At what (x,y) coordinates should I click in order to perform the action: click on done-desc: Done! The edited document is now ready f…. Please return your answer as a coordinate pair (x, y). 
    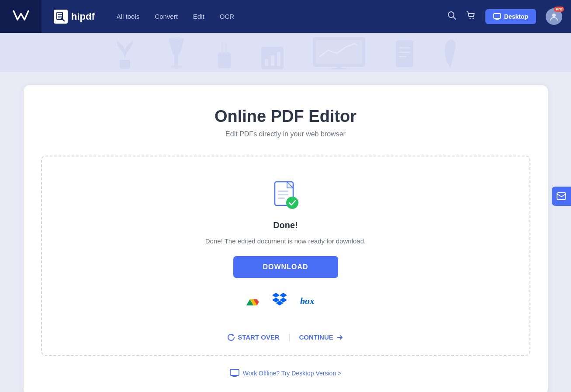
    Looking at the image, I should click on (286, 241).